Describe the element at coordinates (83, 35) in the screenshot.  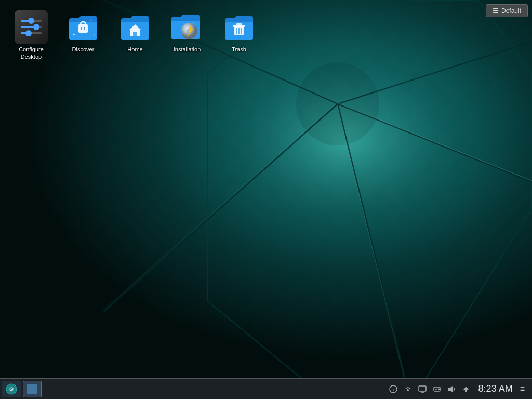
I see `discover-icon: ✦ ✦ ✦ Discover` at that location.